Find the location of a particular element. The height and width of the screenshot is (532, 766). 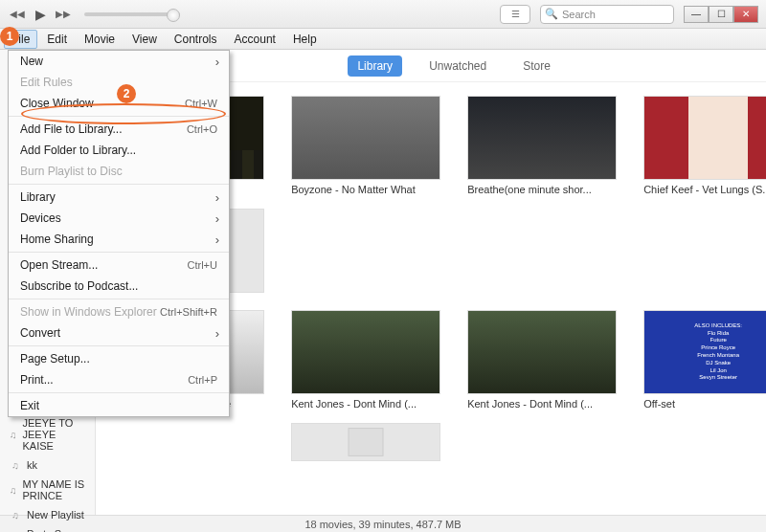

sidebar-item: ♫New Playlist is located at coordinates (48, 515).